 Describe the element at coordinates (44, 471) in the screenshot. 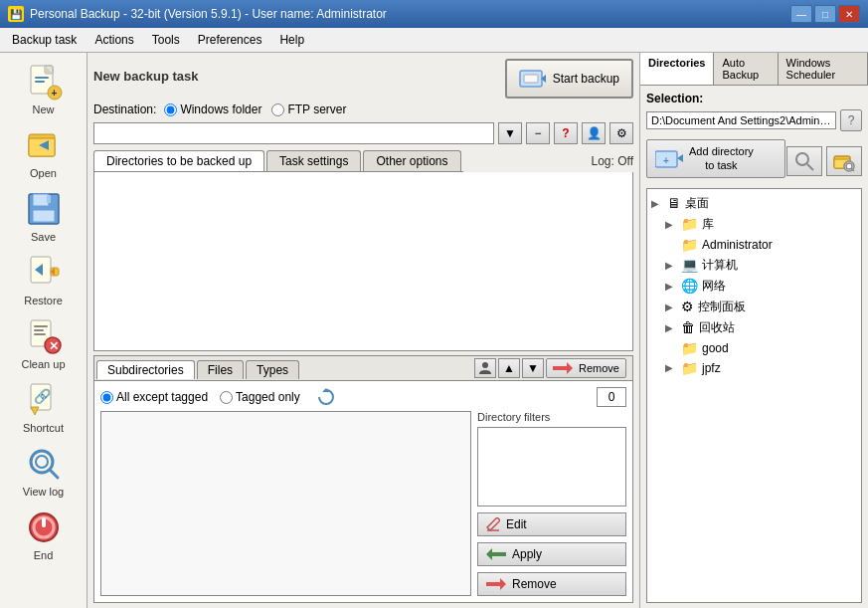

I see `sidebar-item-viewlog: View log` at that location.